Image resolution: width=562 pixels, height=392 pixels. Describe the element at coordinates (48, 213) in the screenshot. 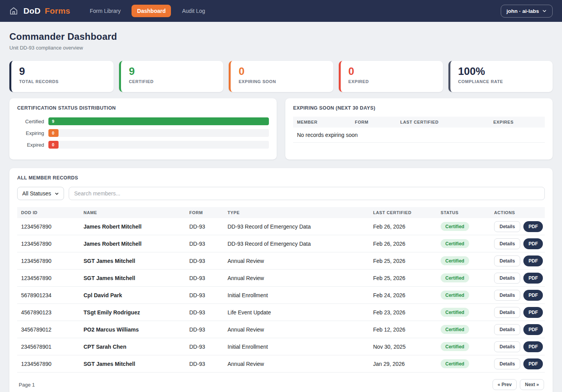

I see `column-header-dod-id: DOD ID` at that location.